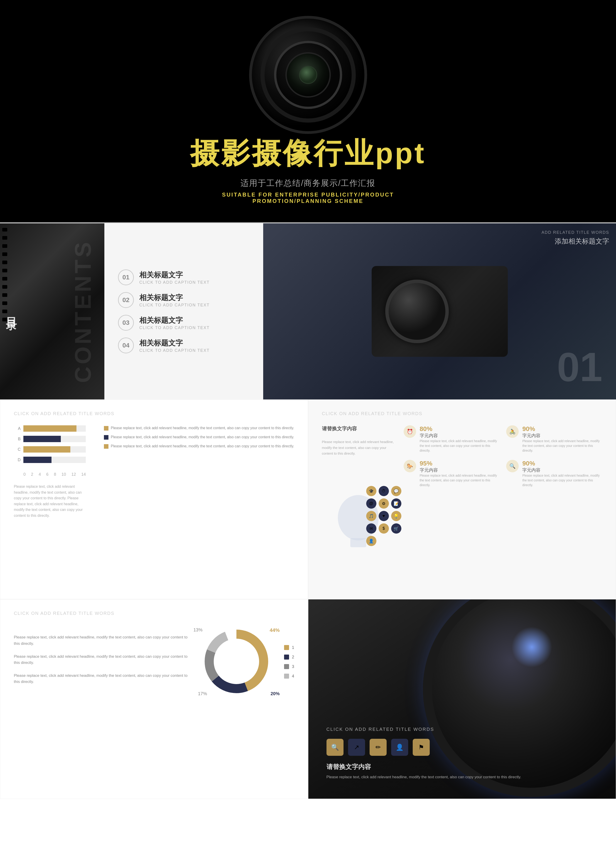  What do you see at coordinates (562, 439) in the screenshot?
I see `stat-content-2: 90% 字元内容 Please replace text, click add …` at bounding box center [562, 439].